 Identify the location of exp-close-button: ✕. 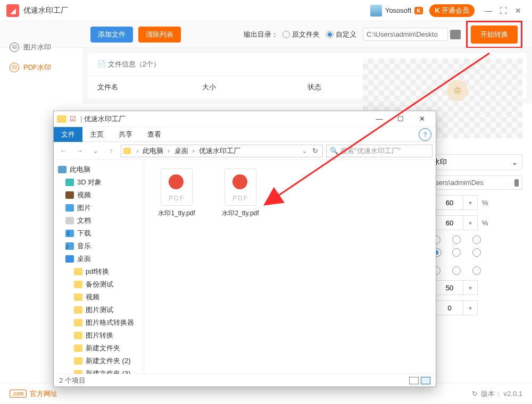
(422, 119).